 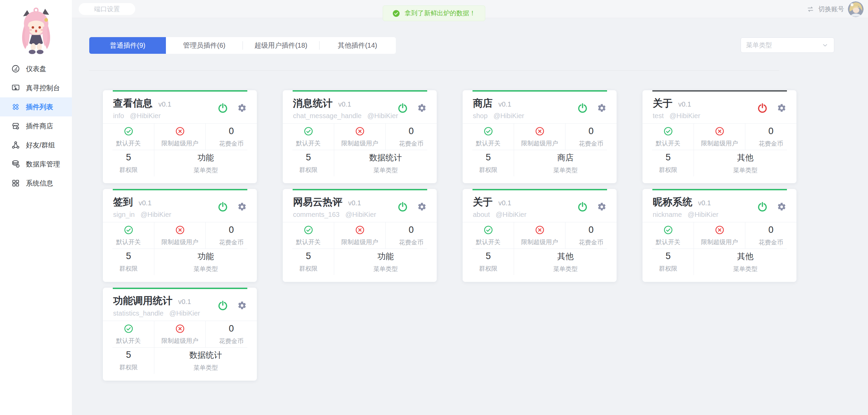 What do you see at coordinates (719, 137) in the screenshot?
I see `plugin-card: 关于 v0.1 test @HibiKier 默认开关 限制超级用户` at bounding box center [719, 137].